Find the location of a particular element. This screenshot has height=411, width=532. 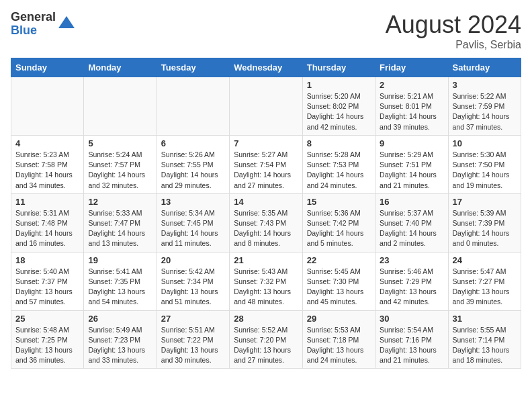

calendar-week-row: 4Sunrise: 5:23 AM Sunset: 7:58 PM Daylig… is located at coordinates (266, 164).